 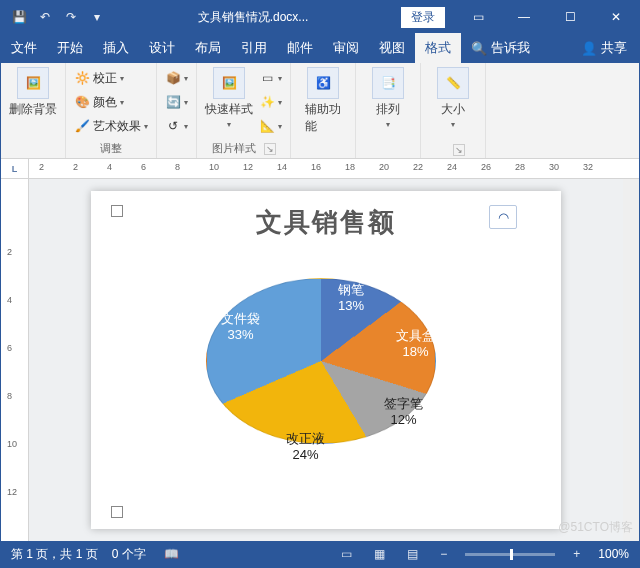 I want to click on vertical-ruler: 24681012, so click(x=15, y=360).